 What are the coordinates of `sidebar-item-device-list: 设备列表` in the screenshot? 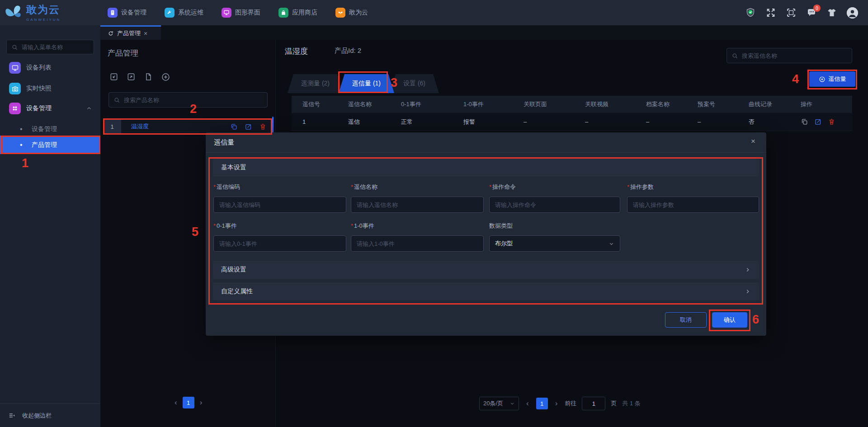 It's located at (50, 68).